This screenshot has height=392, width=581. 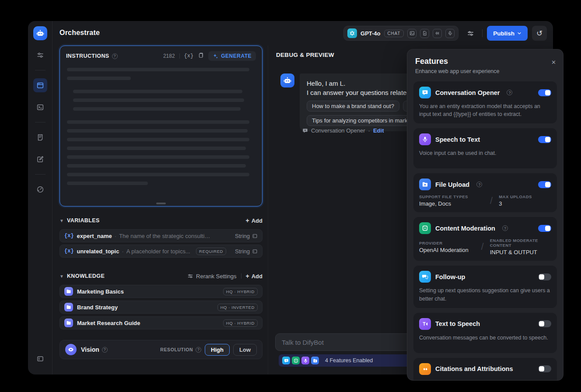 I want to click on knowledge-row: Market Research Guide HQ · HYBRID, so click(x=161, y=323).